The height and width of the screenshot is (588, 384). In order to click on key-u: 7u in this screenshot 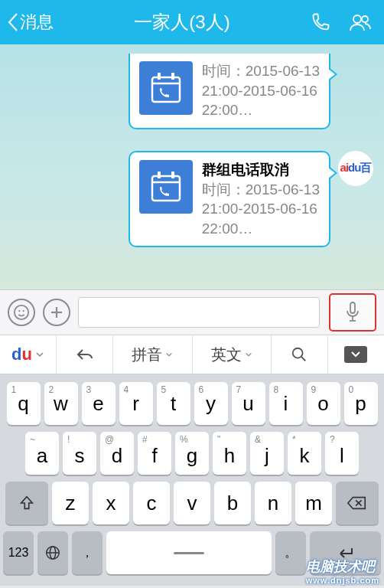, I will do `click(249, 403)`.